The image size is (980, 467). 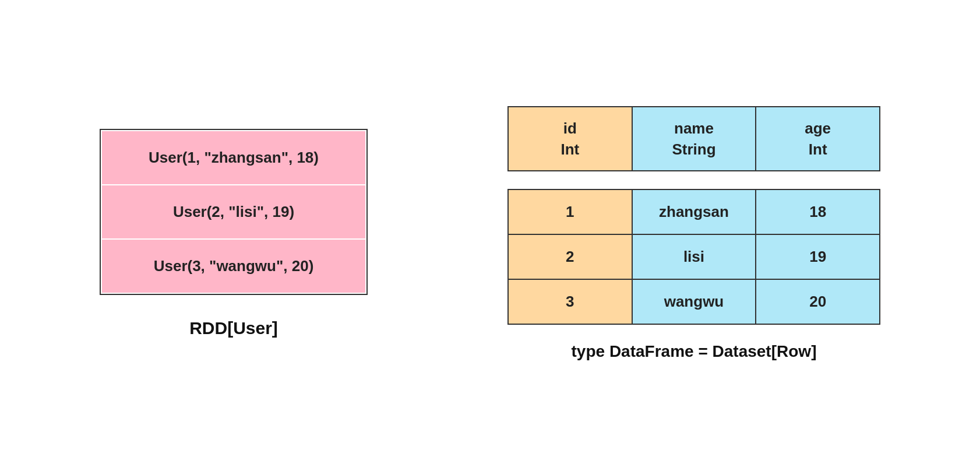 I want to click on cell-name-1: zhangsan, so click(x=695, y=212).